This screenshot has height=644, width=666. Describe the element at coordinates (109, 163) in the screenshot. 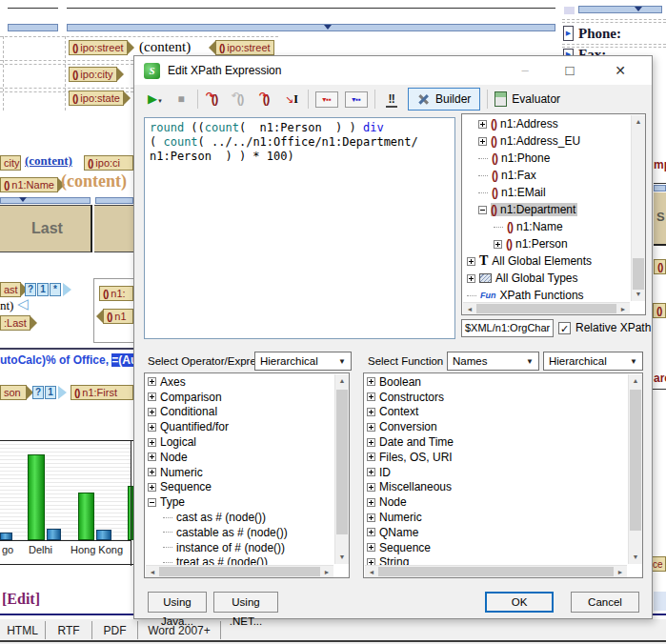

I see `design-tag-ipo-ci-fragment: ()ipo:ci` at that location.